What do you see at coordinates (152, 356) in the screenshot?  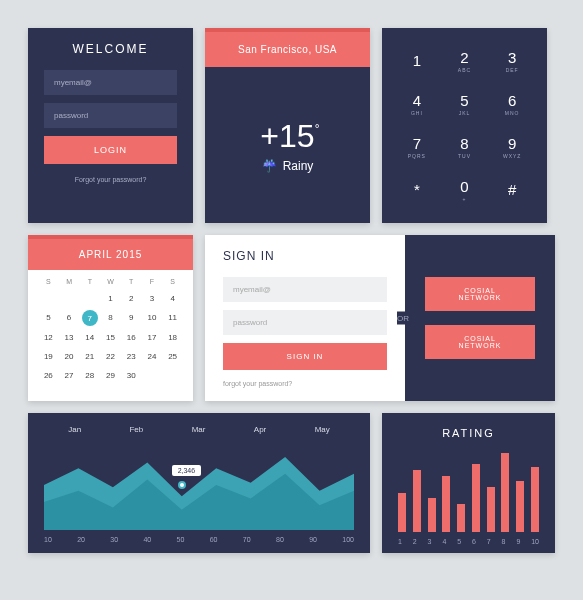 I see `calendar-day-24: 24` at bounding box center [152, 356].